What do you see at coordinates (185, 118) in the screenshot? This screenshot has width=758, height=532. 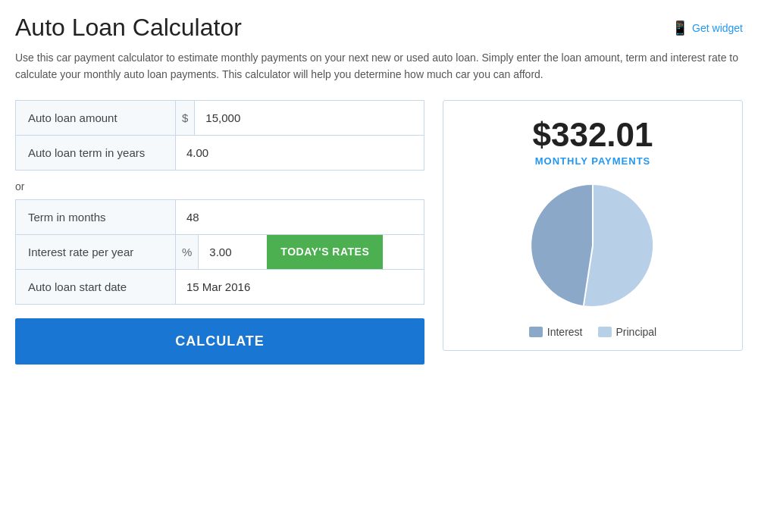 I see `loan-amount-unit: $` at bounding box center [185, 118].